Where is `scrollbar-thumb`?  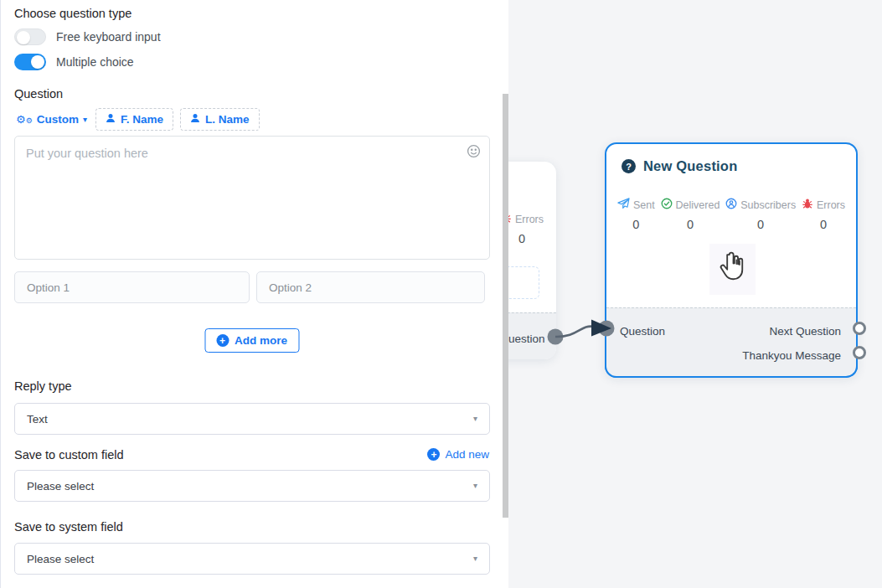 scrollbar-thumb is located at coordinates (506, 306).